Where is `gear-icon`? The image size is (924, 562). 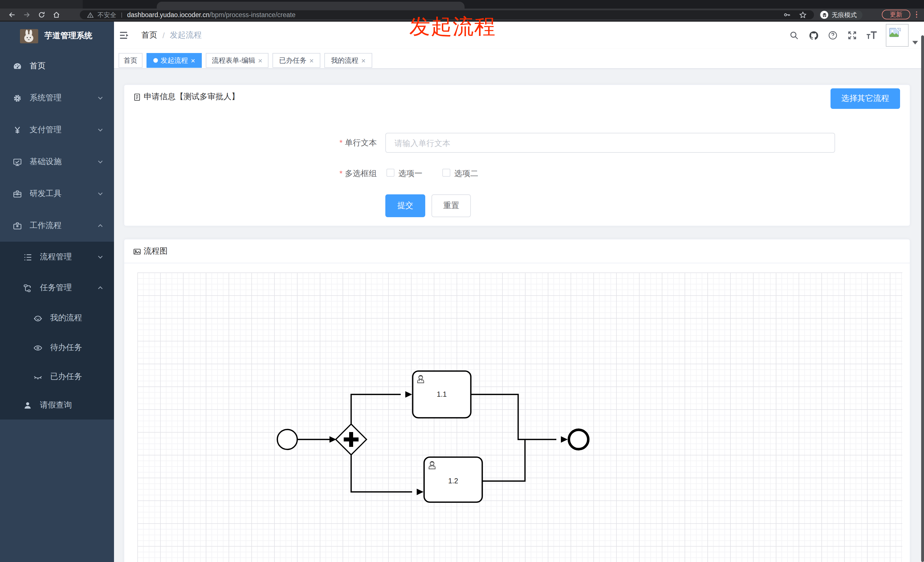
gear-icon is located at coordinates (17, 98).